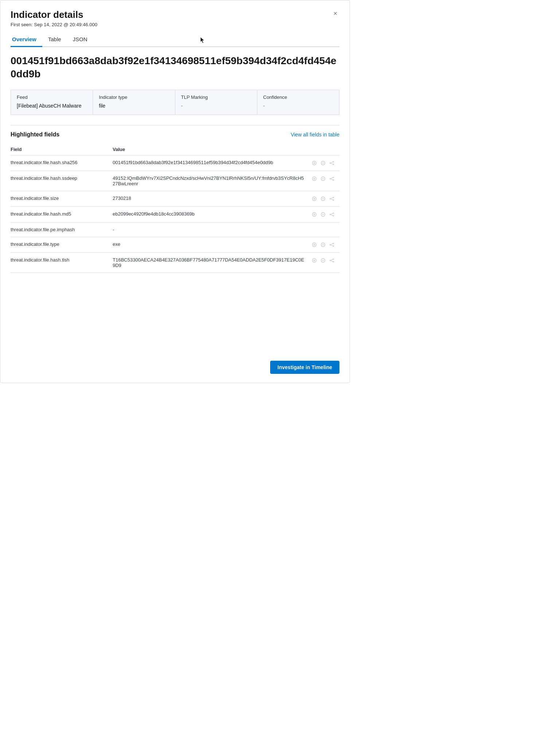  I want to click on feed-label: Feed, so click(52, 97).